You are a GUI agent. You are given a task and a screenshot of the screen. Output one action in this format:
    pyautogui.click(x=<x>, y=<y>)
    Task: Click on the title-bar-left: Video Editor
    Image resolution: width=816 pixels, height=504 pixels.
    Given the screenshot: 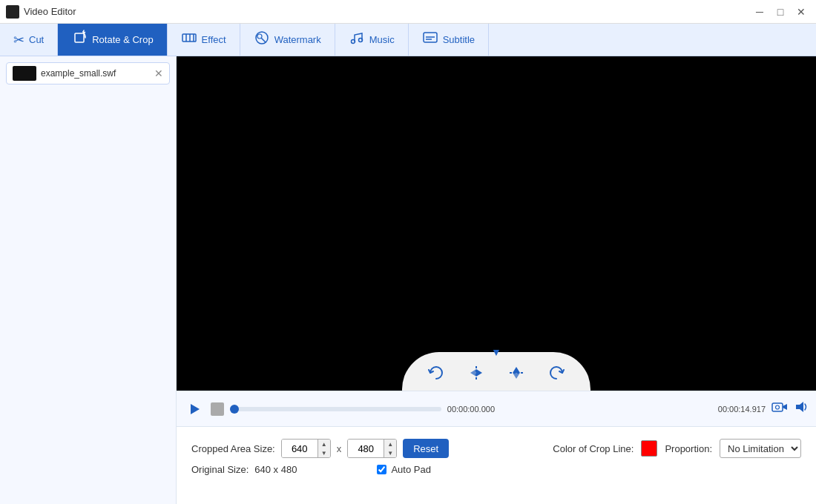 What is the action you would take?
    pyautogui.click(x=42, y=12)
    